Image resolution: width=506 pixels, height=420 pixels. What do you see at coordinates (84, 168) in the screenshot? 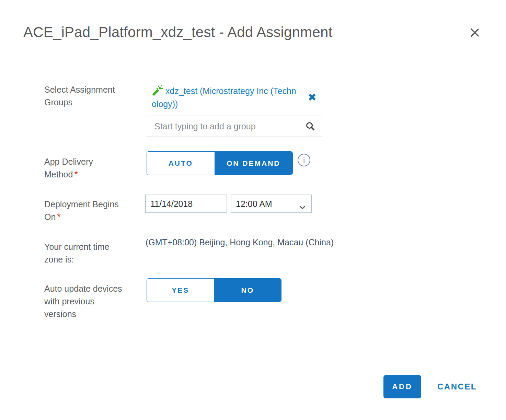
I see `app-delivery-label: App Delivery Method*` at bounding box center [84, 168].